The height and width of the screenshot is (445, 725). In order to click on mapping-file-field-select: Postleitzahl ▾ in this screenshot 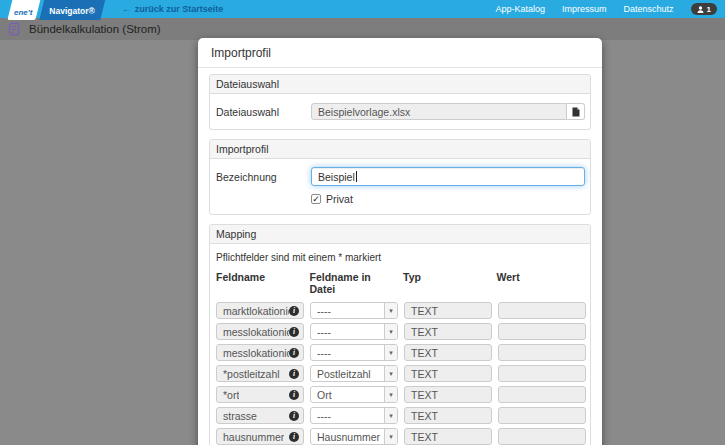, I will do `click(354, 374)`.